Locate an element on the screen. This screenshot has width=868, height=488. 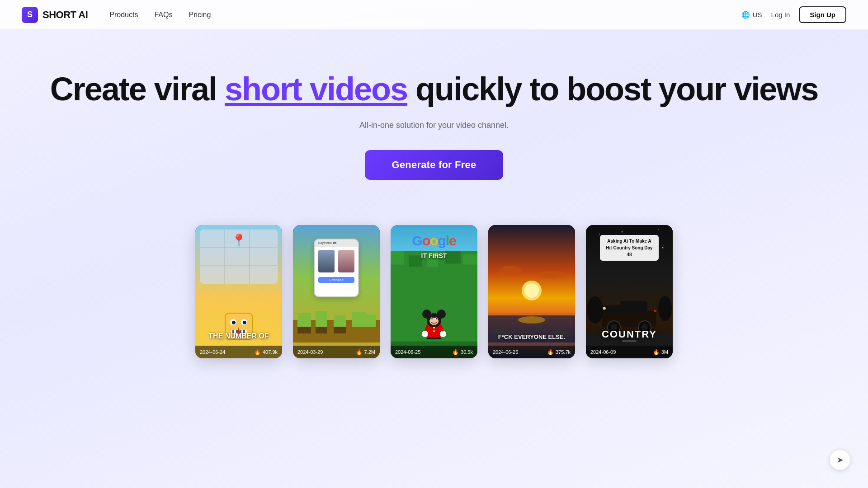
fire-icon-3: 🔥 is located at coordinates (456, 352).